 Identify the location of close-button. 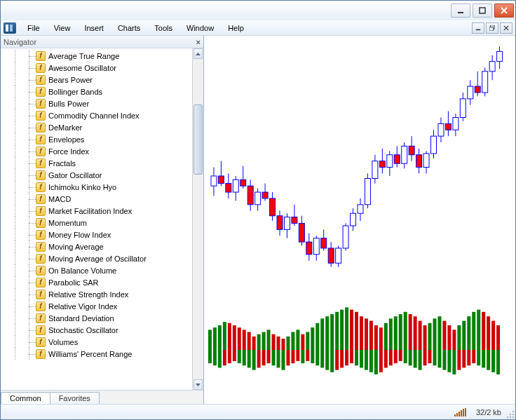
(504, 11).